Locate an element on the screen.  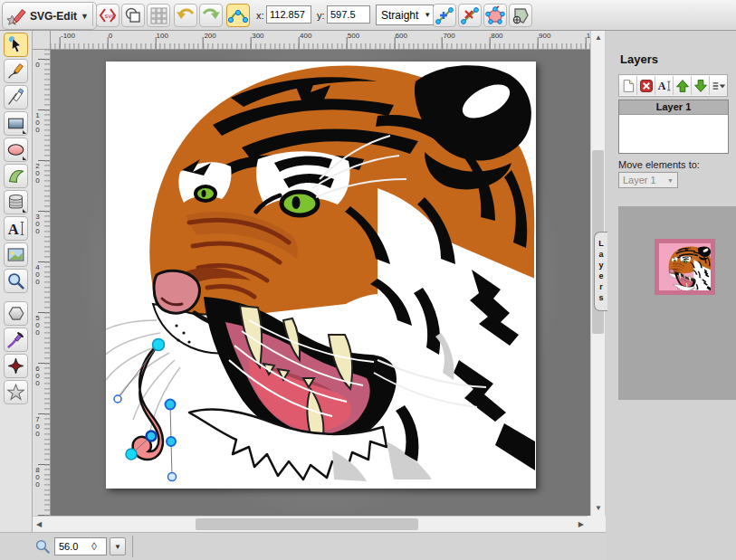
eyedropper-tool is located at coordinates (16, 340).